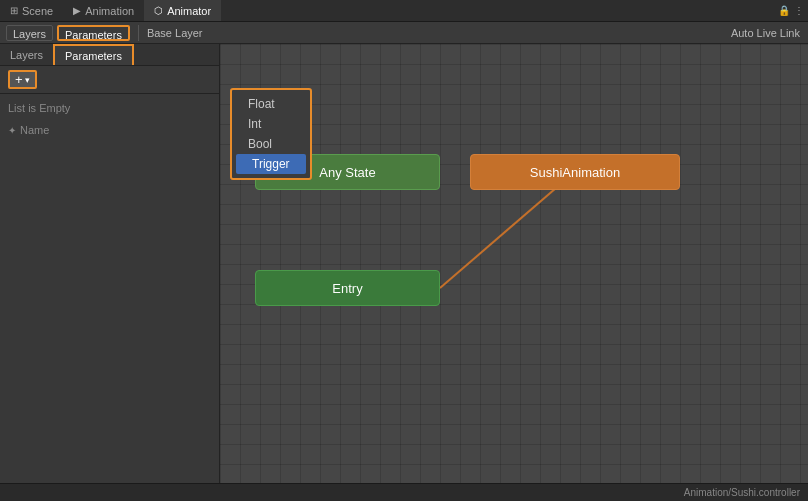  I want to click on toolbar: Layers Parameters Base Layer Auto Live L…, so click(404, 33).